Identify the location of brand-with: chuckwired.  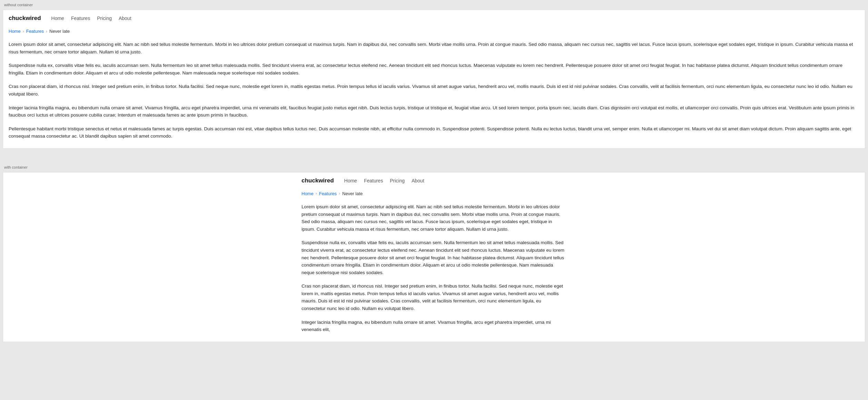
(318, 181).